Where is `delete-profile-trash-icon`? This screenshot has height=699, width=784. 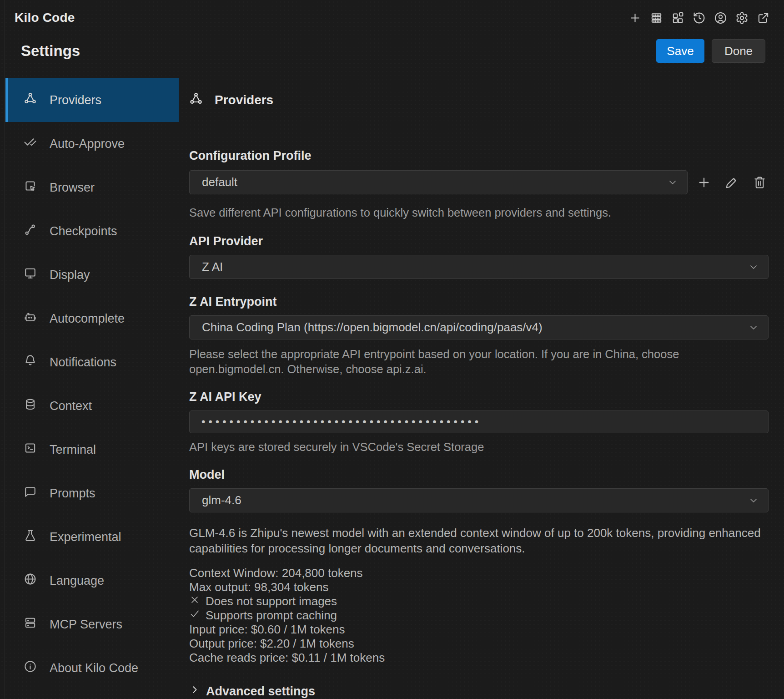
delete-profile-trash-icon is located at coordinates (759, 182).